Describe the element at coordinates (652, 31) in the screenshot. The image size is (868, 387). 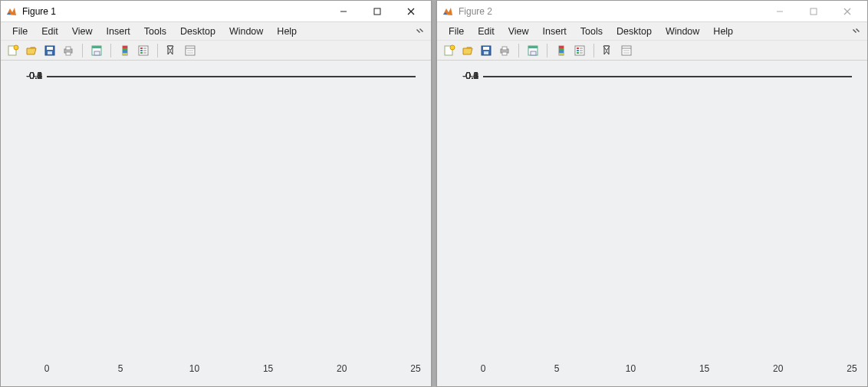
I see `menubar: FileEditViewInsertToolsDesktopWindowHelp` at that location.